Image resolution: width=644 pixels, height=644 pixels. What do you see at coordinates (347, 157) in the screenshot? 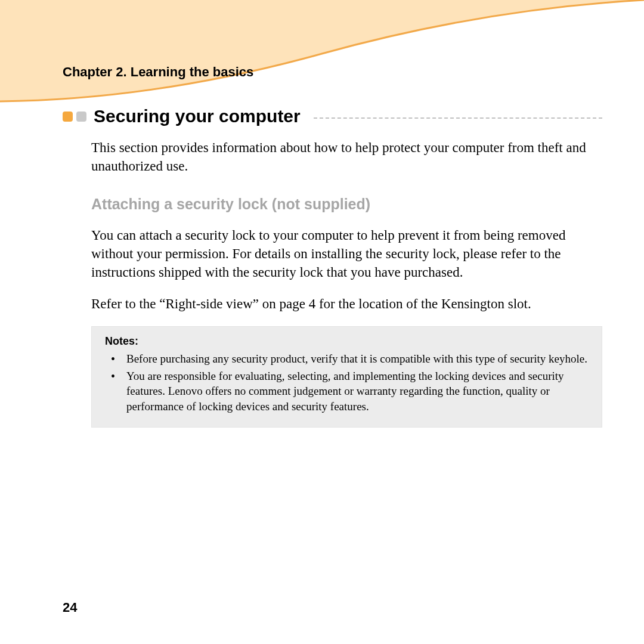
I see `intro-paragraph: This section provides information about …` at bounding box center [347, 157].